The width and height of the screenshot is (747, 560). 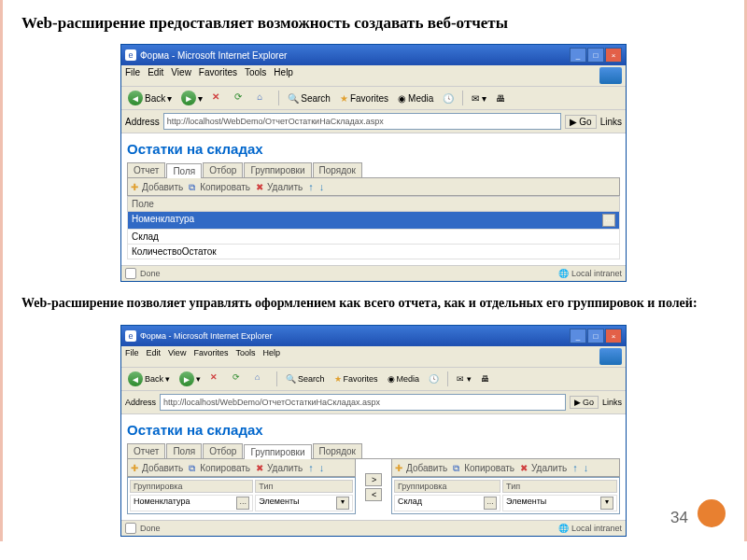 I want to click on move-right-button: >, so click(x=374, y=480).